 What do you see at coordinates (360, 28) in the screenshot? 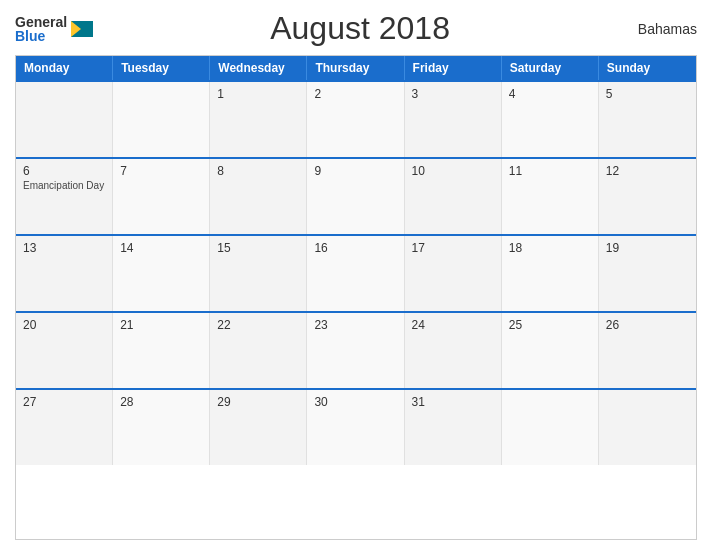
I see `month-title: August 2018` at bounding box center [360, 28].